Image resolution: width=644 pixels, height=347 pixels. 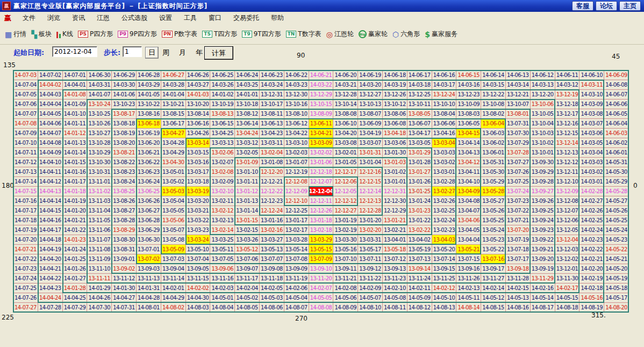 What do you see at coordinates (469, 201) in the screenshot?
I see `date-cell: 13-04-08` at bounding box center [469, 201].